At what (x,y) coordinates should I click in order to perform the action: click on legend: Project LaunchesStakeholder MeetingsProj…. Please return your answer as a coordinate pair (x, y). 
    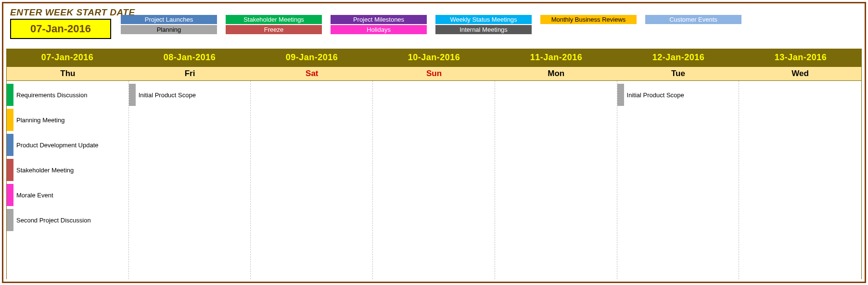
    Looking at the image, I should click on (488, 21).